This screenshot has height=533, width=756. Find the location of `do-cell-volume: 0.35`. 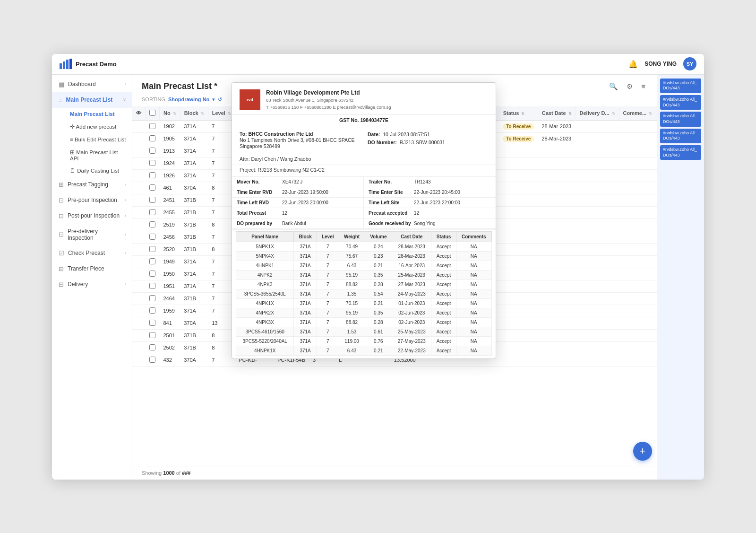

do-cell-volume: 0.35 is located at coordinates (378, 313).